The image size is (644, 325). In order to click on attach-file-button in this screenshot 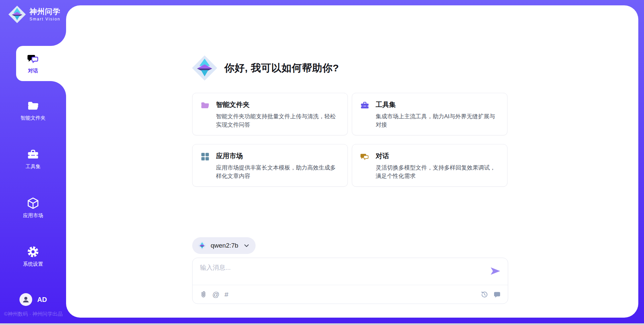, I will do `click(203, 295)`.